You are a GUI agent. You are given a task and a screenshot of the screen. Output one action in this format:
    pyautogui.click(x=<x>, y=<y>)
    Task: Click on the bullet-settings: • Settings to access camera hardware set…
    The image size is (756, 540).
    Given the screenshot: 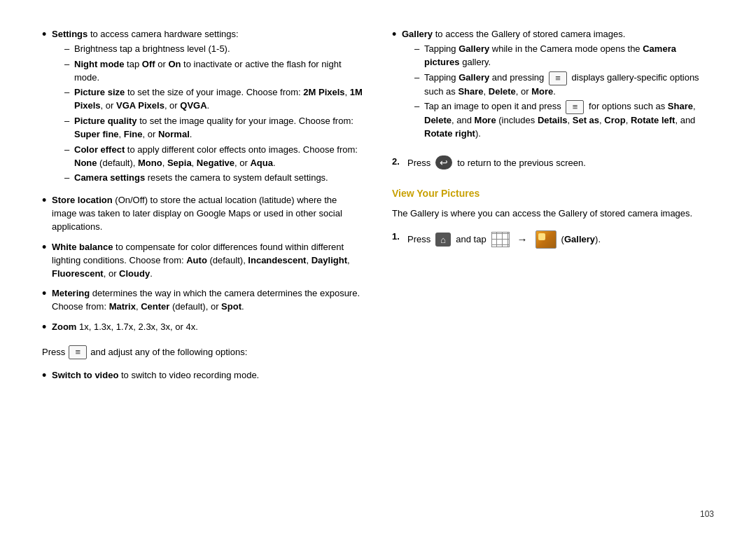 What is the action you would take?
    pyautogui.click(x=203, y=108)
    